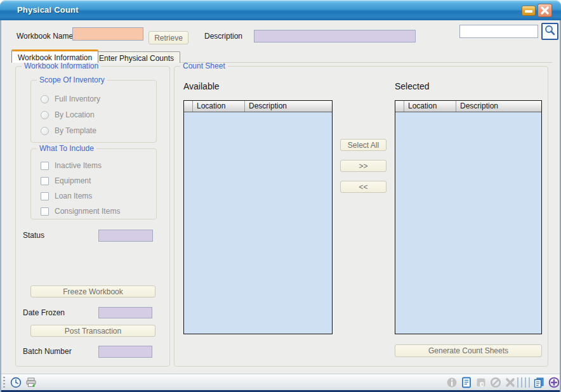  What do you see at coordinates (481, 382) in the screenshot?
I see `save-icon` at bounding box center [481, 382].